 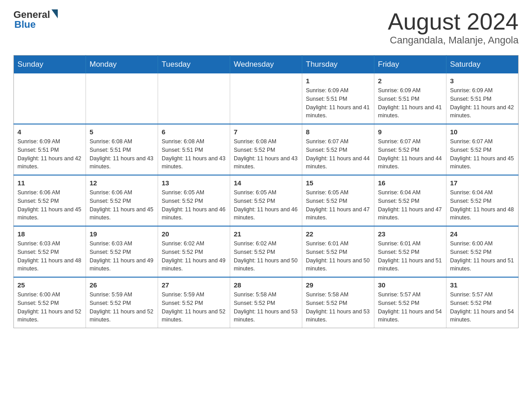 What do you see at coordinates (266, 64) in the screenshot?
I see `calendar-header-row: SundayMondayTuesdayWednesdayThursdayFrid…` at bounding box center [266, 64].